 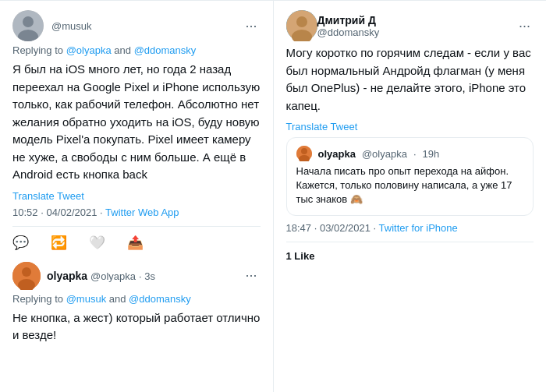 I want to click on tweet-2-time: 3s, so click(x=150, y=276).